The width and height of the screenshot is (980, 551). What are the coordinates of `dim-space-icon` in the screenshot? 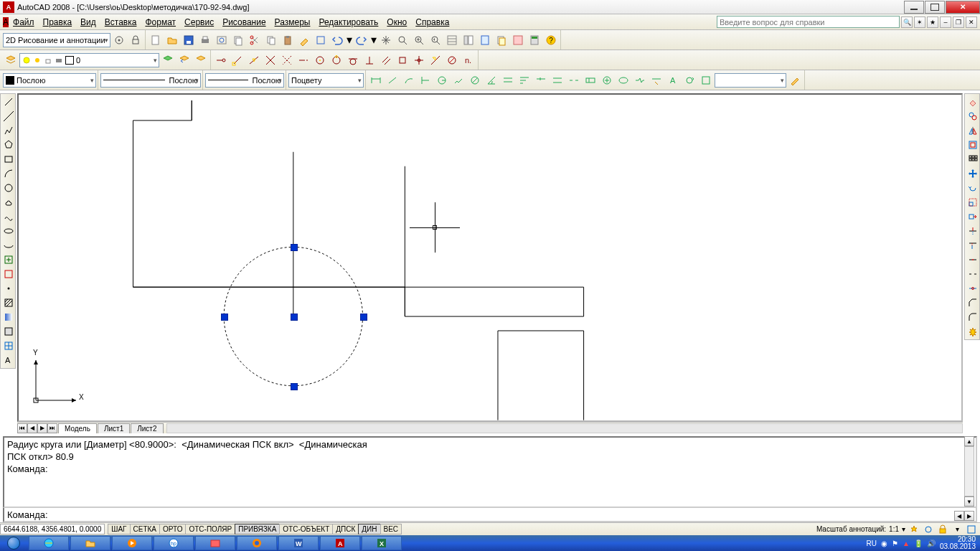 It's located at (557, 80).